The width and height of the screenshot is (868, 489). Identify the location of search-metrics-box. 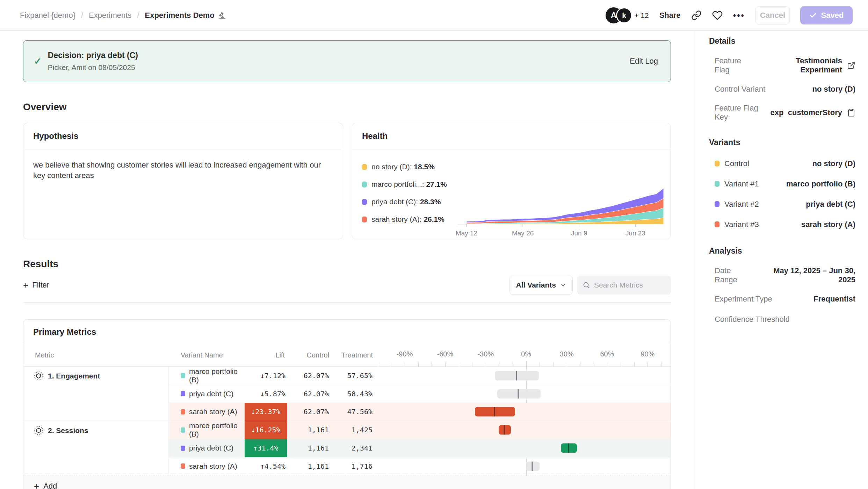
(624, 285).